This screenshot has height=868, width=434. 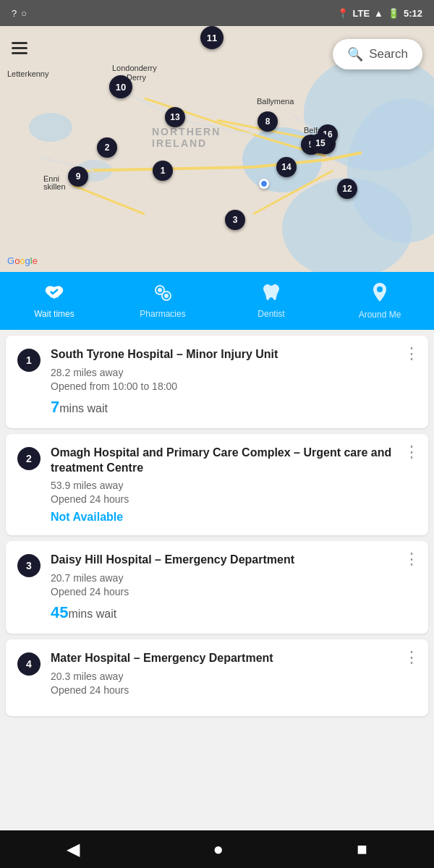 What do you see at coordinates (271, 314) in the screenshot?
I see `dentist-label: Dentist` at bounding box center [271, 314].